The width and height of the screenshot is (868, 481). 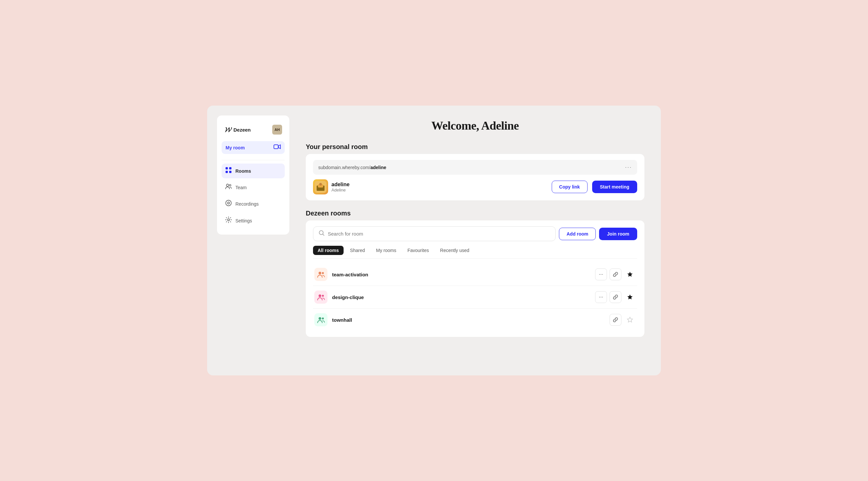 I want to click on sidebar-item-rooms: Rooms, so click(x=253, y=171).